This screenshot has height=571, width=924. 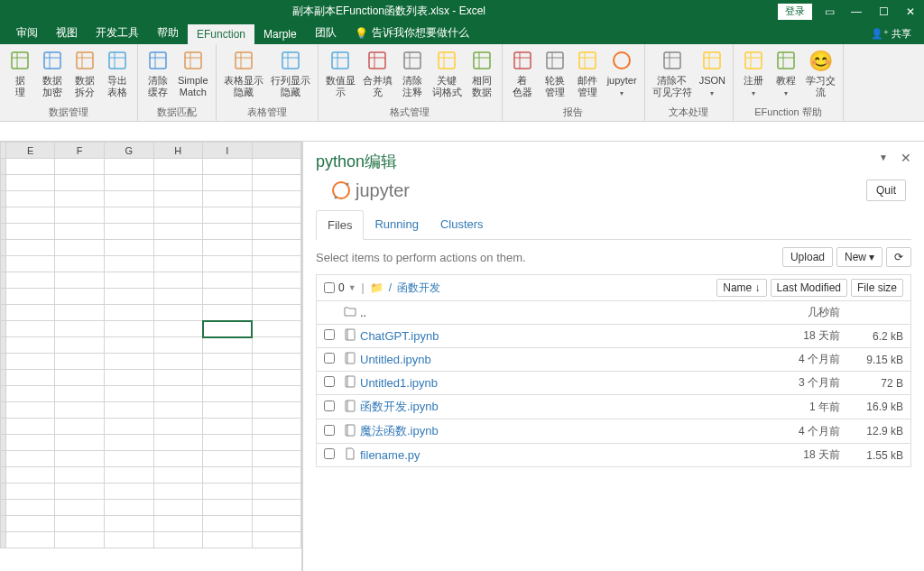 I want to click on share-button: 👤⁺ 共享, so click(x=892, y=34).